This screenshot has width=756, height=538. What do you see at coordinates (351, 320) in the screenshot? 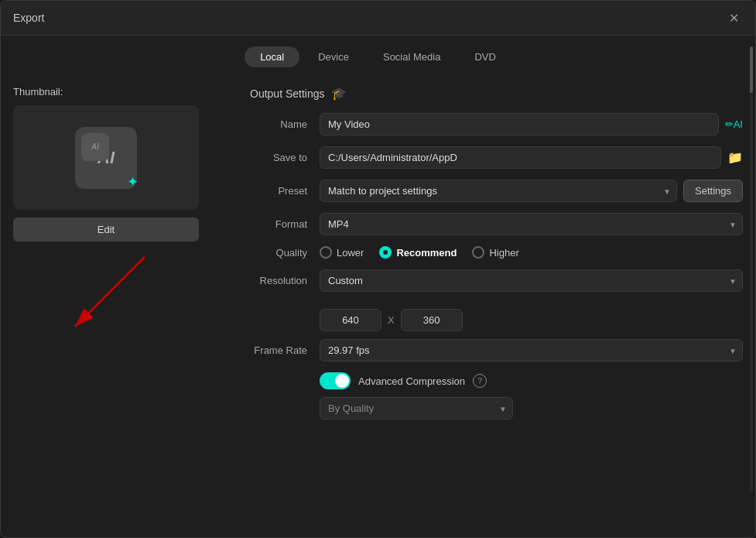
I see `width-input` at bounding box center [351, 320].